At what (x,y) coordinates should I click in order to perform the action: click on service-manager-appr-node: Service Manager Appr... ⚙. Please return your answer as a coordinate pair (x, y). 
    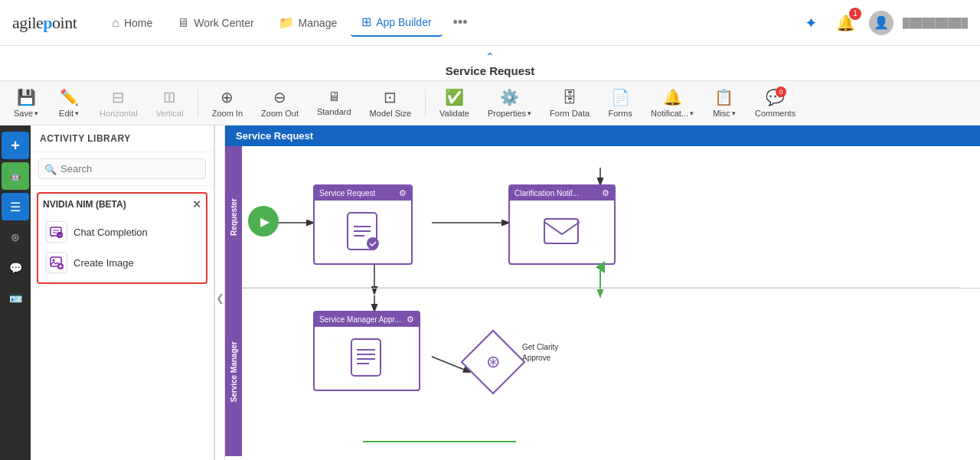
    Looking at the image, I should click on (367, 351).